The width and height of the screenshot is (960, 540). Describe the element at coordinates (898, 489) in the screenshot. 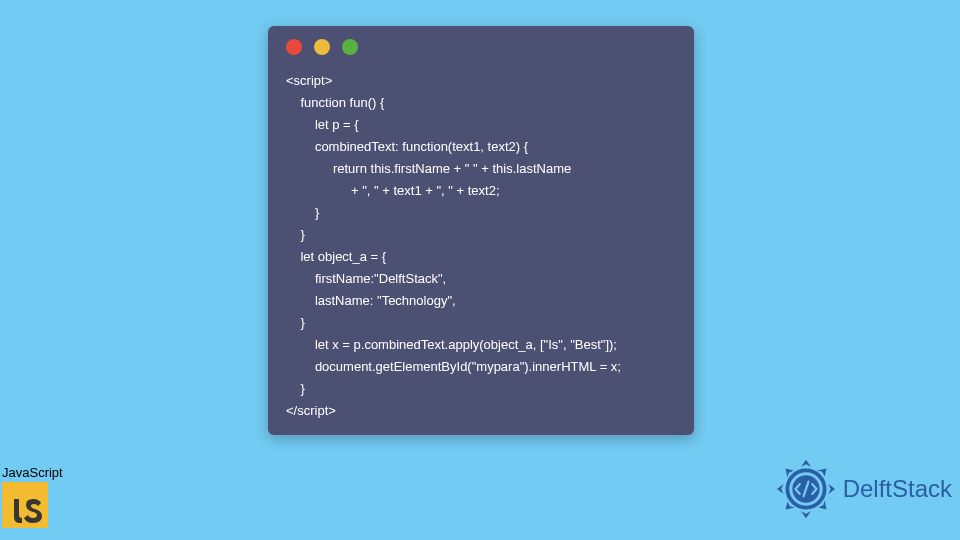

I see `delftstack-text: DelftStack` at that location.